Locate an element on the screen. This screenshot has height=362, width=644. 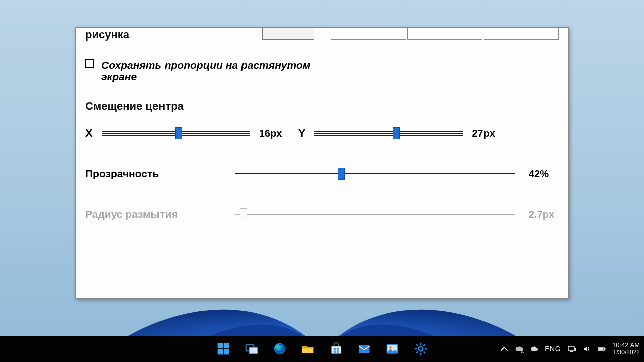
blur-radius-value: 2.7px is located at coordinates (544, 214).